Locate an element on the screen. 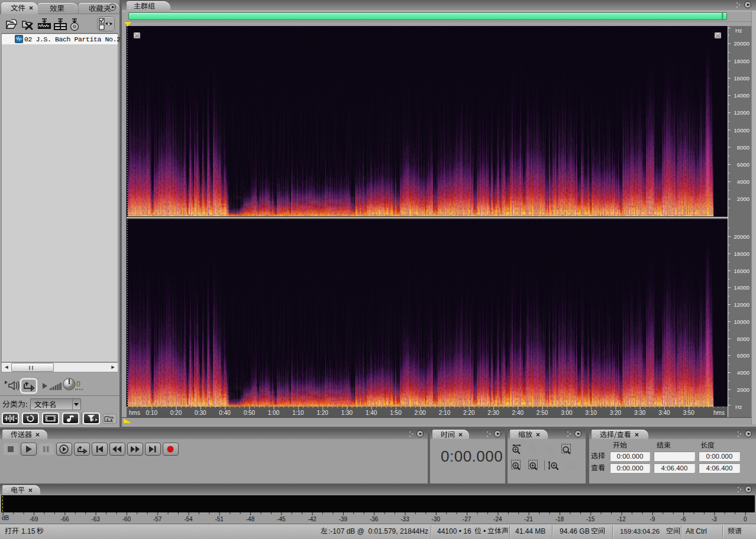 The image size is (756, 539). svg-text: -21 is located at coordinates (529, 519).